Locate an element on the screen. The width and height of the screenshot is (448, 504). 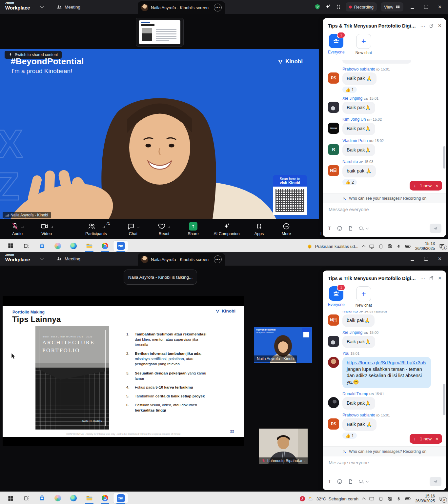
video-thumbnail-naila: #BeyondPotential I'm a proud Kinobean! N… is located at coordinates (283, 345).